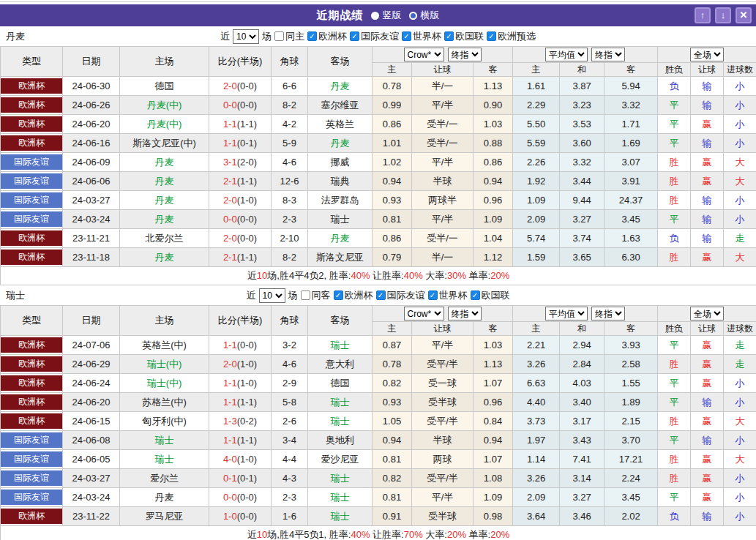 This screenshot has width=756, height=540. What do you see at coordinates (443, 258) in the screenshot?
I see `crow-handicap: 半/一` at bounding box center [443, 258].